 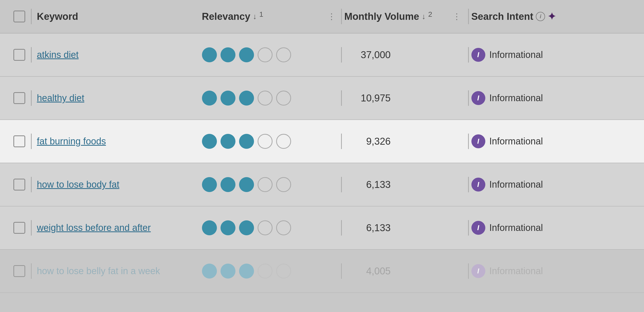 What do you see at coordinates (540, 16) in the screenshot?
I see `intent-info-icon: i` at bounding box center [540, 16].